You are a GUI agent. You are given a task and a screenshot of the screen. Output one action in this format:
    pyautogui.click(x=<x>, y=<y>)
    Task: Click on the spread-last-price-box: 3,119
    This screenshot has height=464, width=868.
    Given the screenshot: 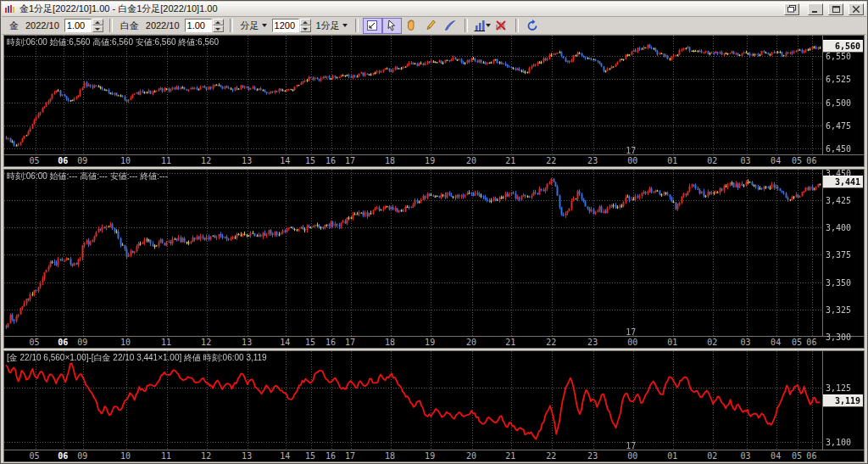 What is the action you would take?
    pyautogui.click(x=843, y=400)
    